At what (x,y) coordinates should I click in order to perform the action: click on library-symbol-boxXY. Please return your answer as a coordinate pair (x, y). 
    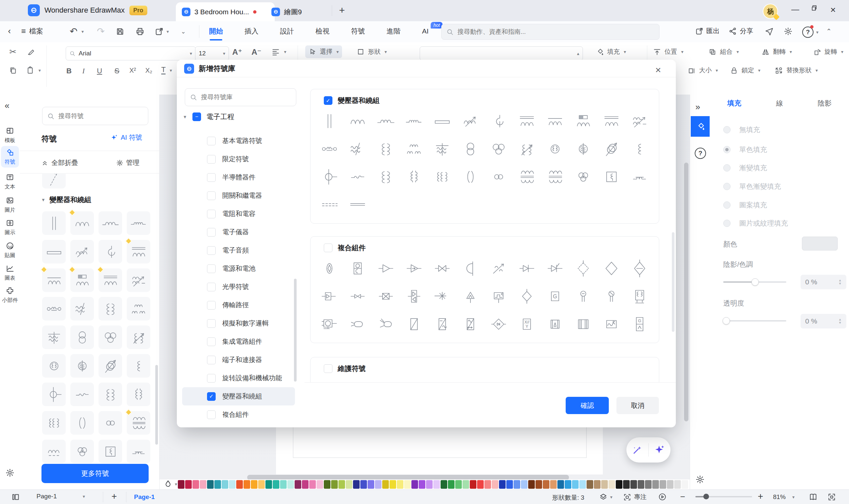
    Looking at the image, I should click on (526, 324).